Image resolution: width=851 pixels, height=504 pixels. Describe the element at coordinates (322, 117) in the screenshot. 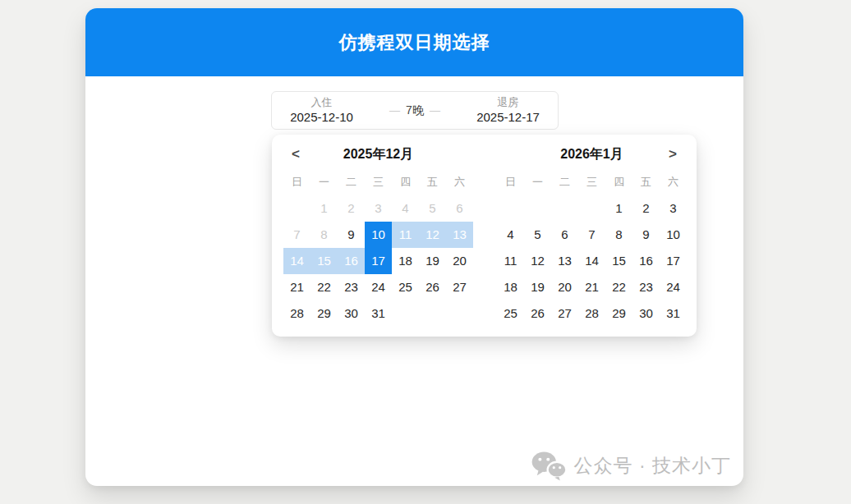

I see `checkin-value: 2025-12-10` at that location.